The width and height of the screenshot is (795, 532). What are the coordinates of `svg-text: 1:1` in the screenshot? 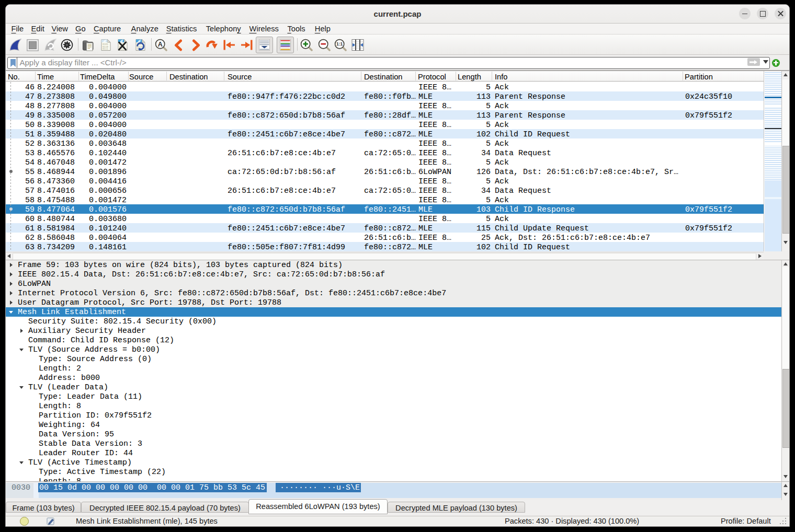 It's located at (340, 44).